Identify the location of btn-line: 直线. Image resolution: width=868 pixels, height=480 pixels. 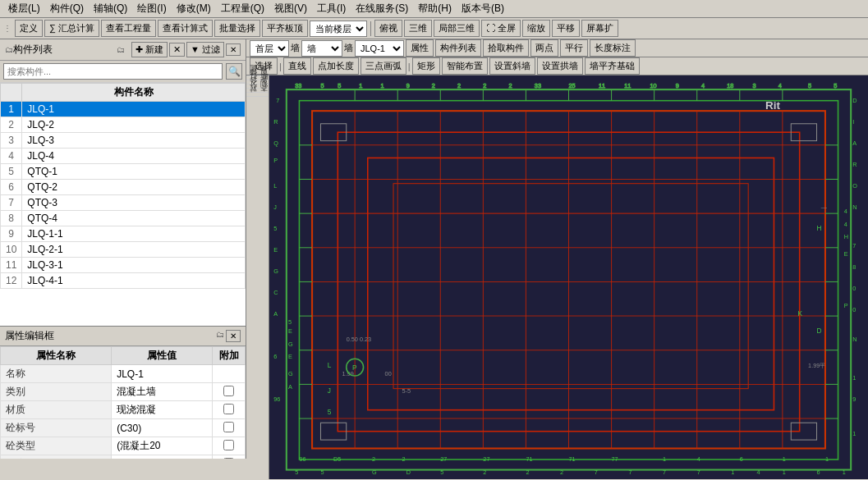
(297, 66).